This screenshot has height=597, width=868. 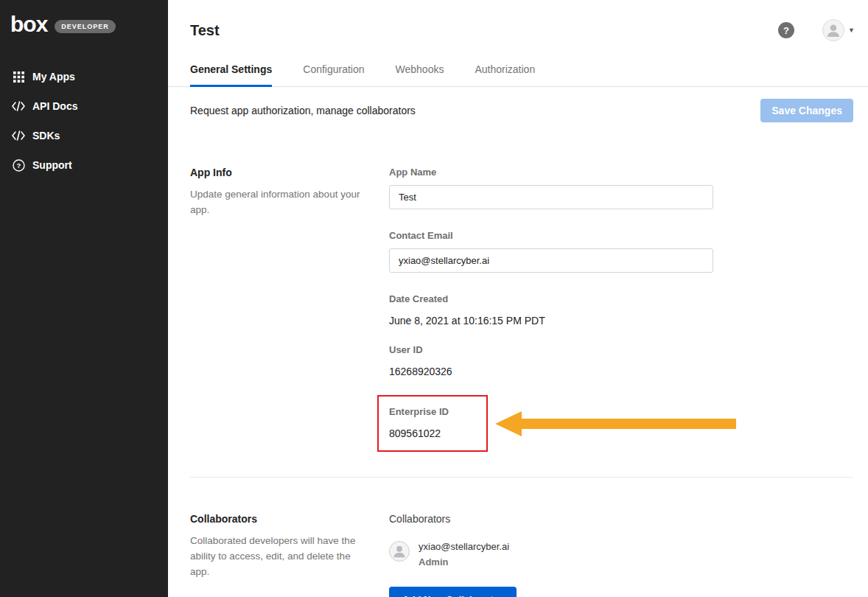 I want to click on collaborators-list-title: Collaborators, so click(x=621, y=519).